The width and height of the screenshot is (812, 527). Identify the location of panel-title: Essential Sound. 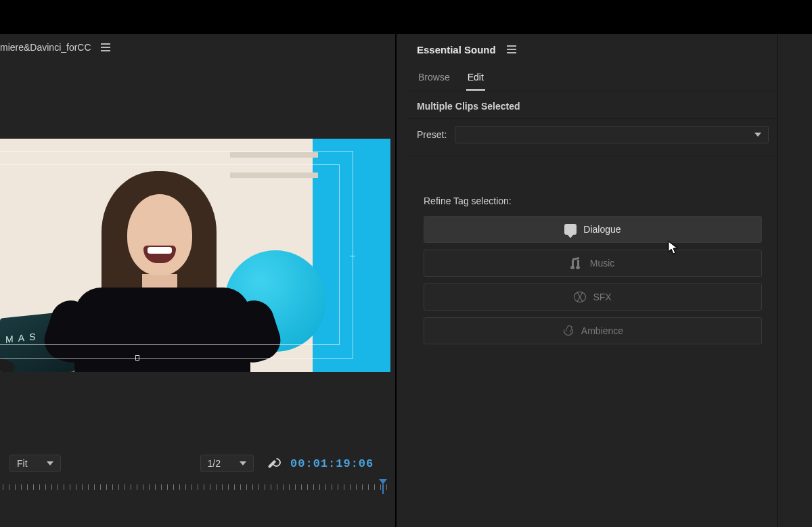
(456, 50).